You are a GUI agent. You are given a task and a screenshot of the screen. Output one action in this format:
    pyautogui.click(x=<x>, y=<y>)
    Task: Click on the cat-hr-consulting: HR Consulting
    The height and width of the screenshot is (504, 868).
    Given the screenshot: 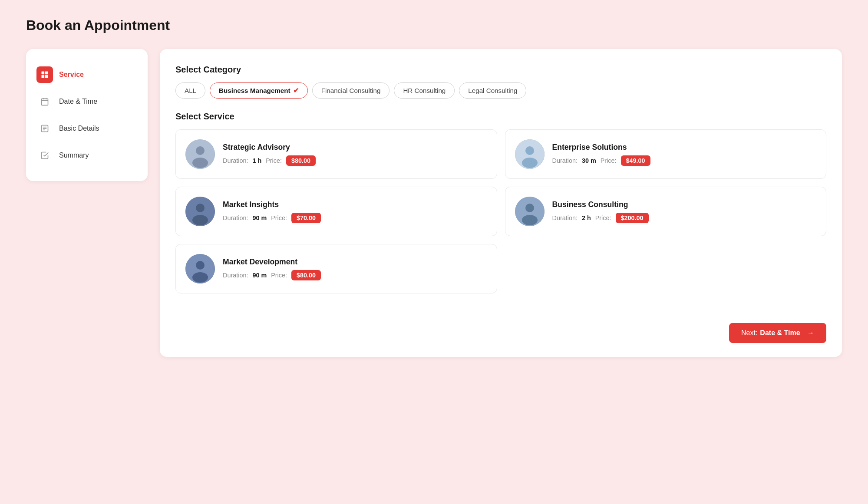 What is the action you would take?
    pyautogui.click(x=424, y=90)
    